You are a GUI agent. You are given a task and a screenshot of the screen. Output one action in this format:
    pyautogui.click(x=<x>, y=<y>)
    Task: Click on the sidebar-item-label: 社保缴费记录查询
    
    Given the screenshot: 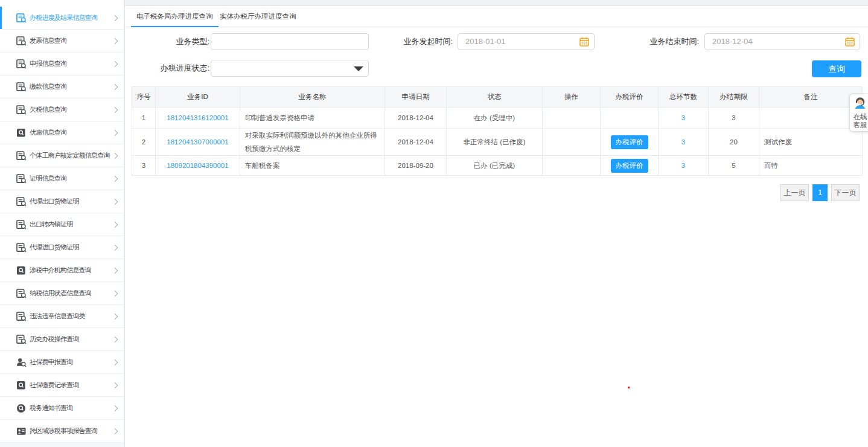 What is the action you would take?
    pyautogui.click(x=54, y=385)
    